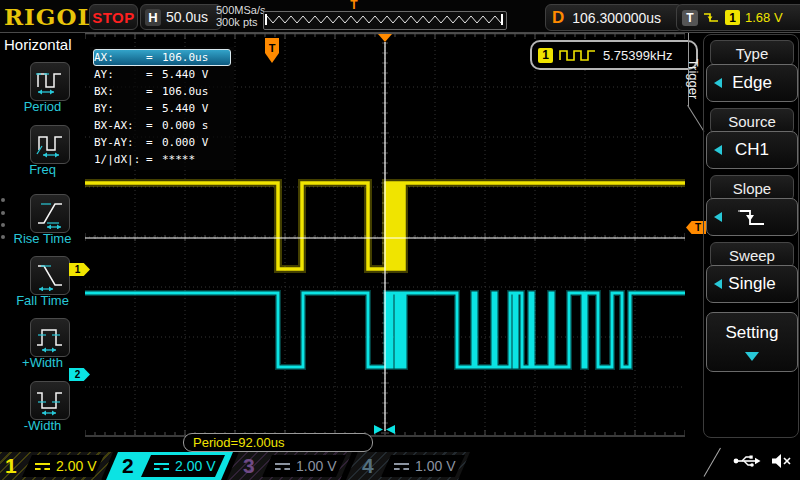  I want to click on trigger-menu-tab: Trigger, so click(694, 79).